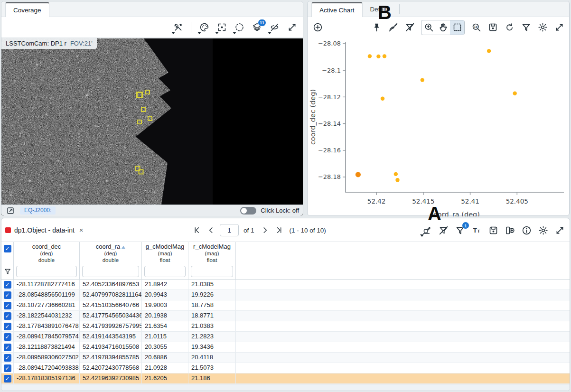 The width and height of the screenshot is (571, 392). I want to click on table-row: ✓-28.08958930602750252.4197839485578520.…, so click(286, 358).